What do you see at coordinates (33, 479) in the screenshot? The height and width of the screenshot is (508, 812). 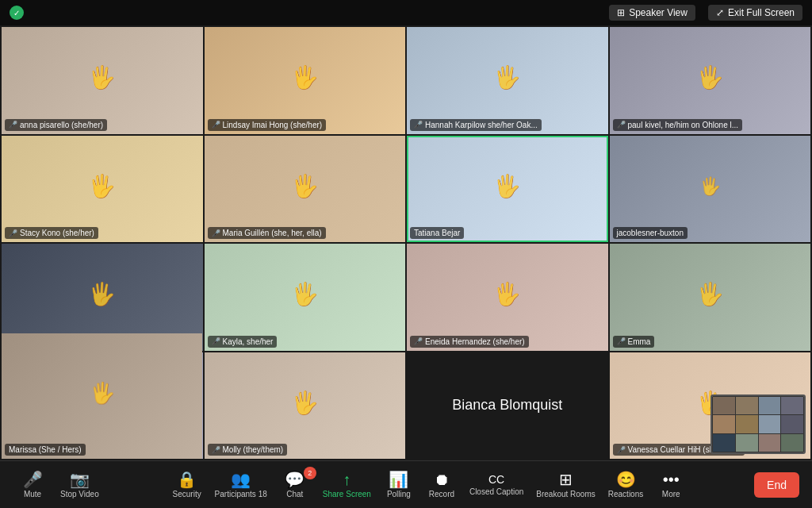 I see `microphone-icon: 🎤` at bounding box center [33, 479].